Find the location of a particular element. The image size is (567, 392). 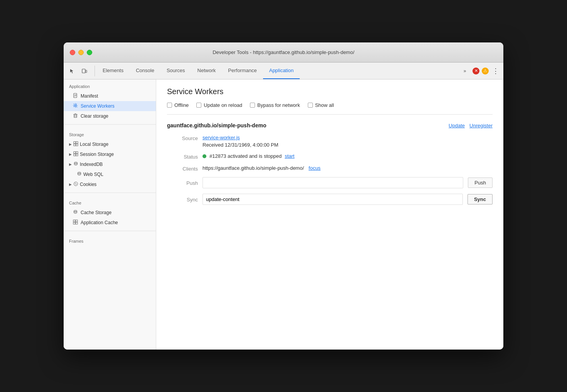

manifest-label: Manifest is located at coordinates (89, 96).